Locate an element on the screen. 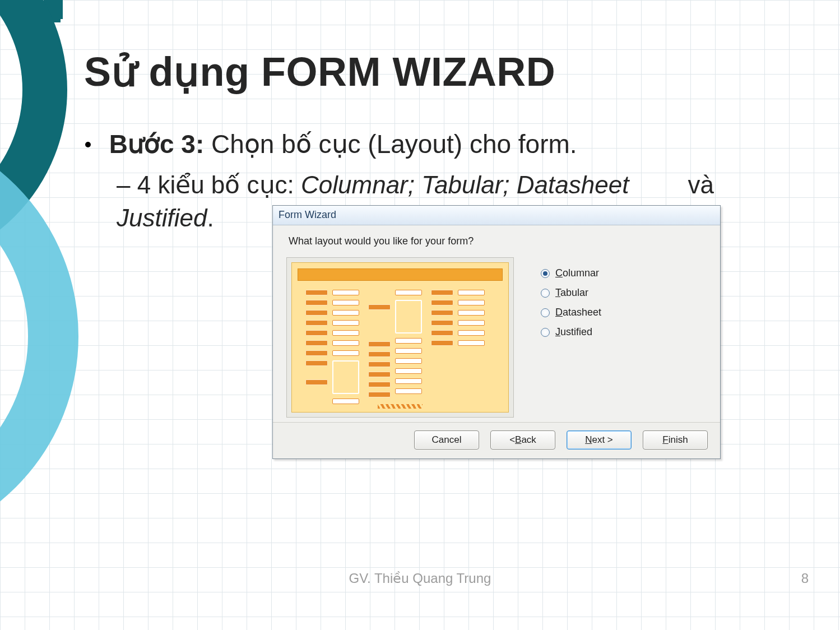 The image size is (840, 630). layout-preview-inner is located at coordinates (400, 337).